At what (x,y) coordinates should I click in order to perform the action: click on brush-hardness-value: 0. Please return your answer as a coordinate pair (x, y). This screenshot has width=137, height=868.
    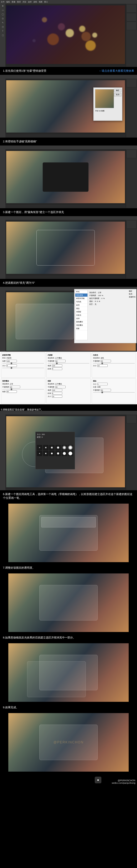
    Looking at the image, I should click on (42, 437).